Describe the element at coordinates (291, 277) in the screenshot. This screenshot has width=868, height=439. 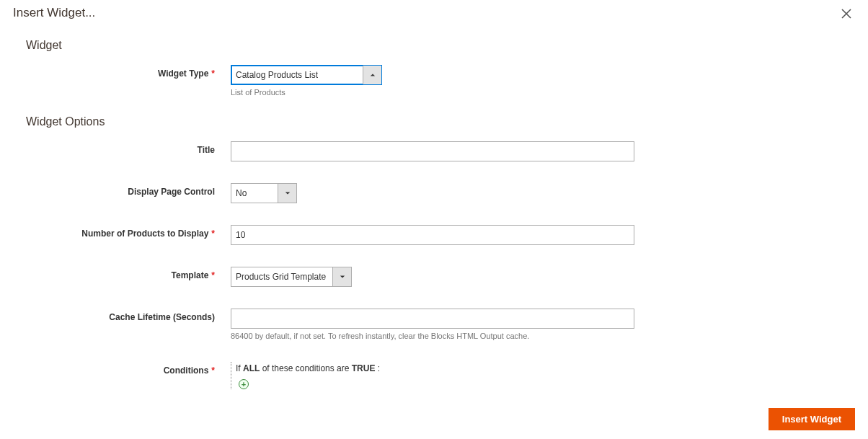
I see `template-select: Products Grid Template` at that location.